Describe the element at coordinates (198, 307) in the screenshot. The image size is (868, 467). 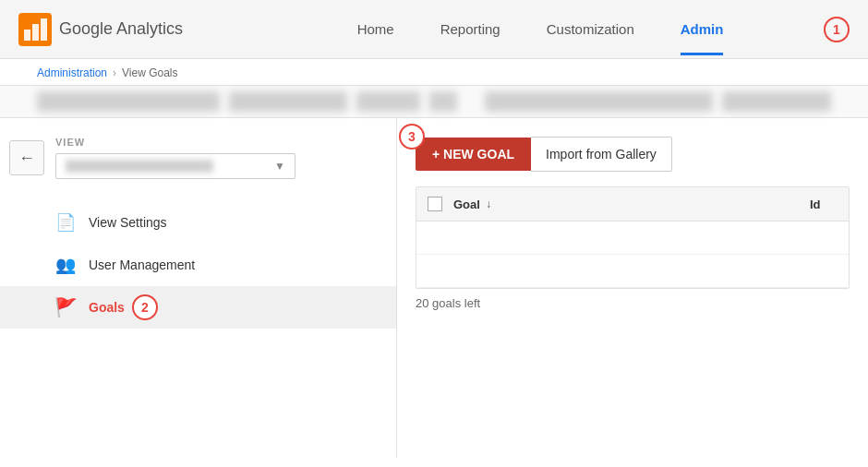
I see `sidebar-item-goals: 🚩 Goals 2` at that location.